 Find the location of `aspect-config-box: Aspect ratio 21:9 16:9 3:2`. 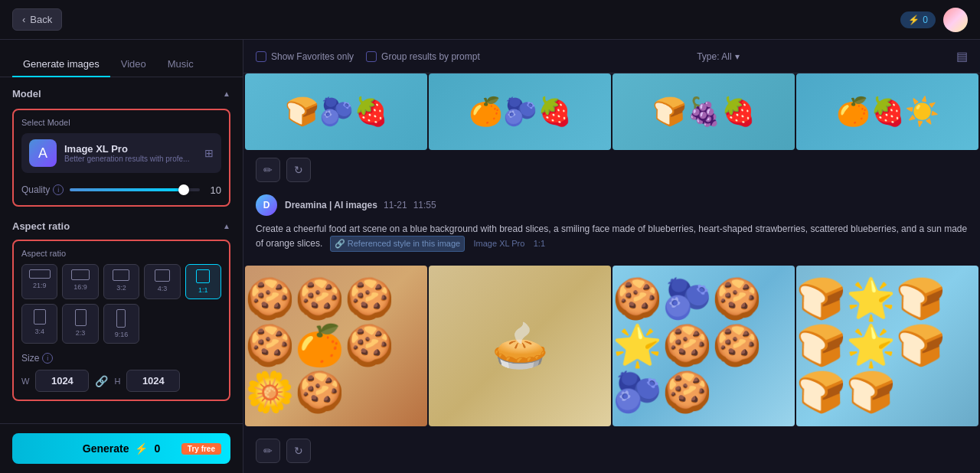

aspect-config-box: Aspect ratio 21:9 16:9 3:2 is located at coordinates (121, 320).